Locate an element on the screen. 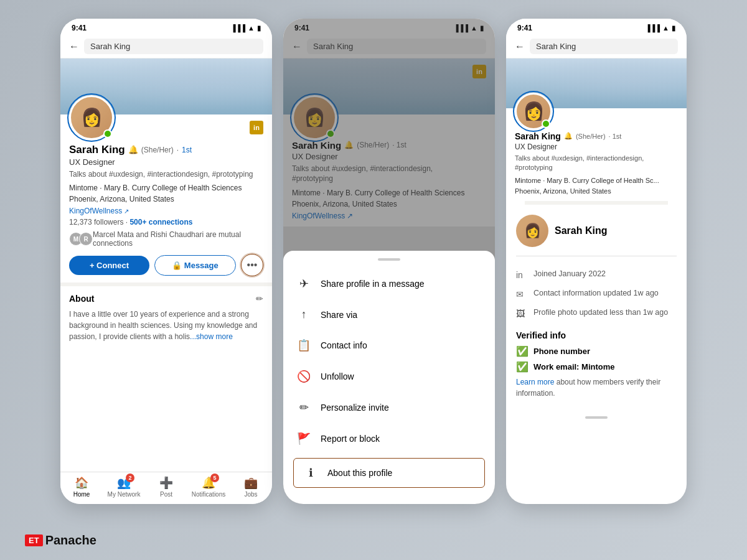 The image size is (747, 560). network-badge: 2 is located at coordinates (130, 478).